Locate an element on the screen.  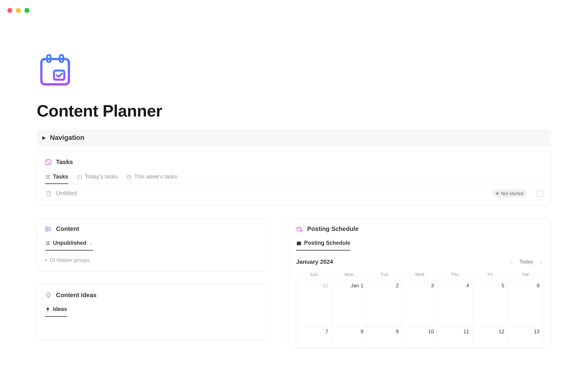
content-title: Content is located at coordinates (68, 229).